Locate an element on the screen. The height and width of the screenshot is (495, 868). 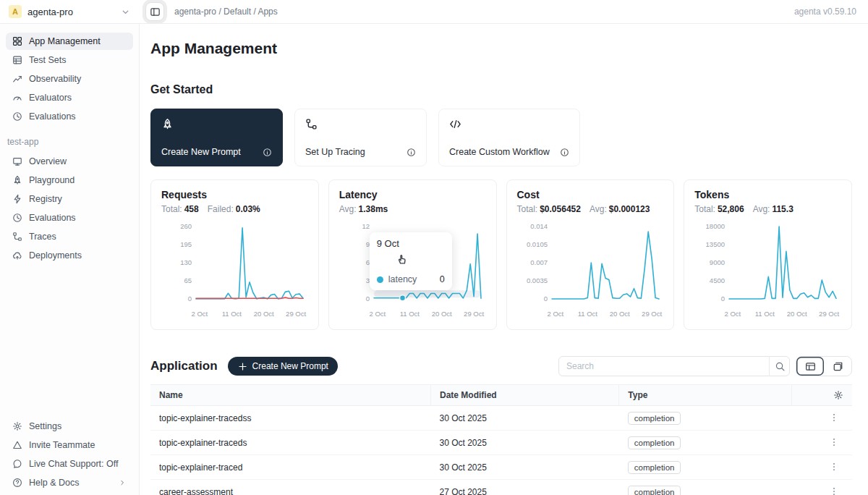
workspace-switcher: A agenta-pro is located at coordinates (69, 12).